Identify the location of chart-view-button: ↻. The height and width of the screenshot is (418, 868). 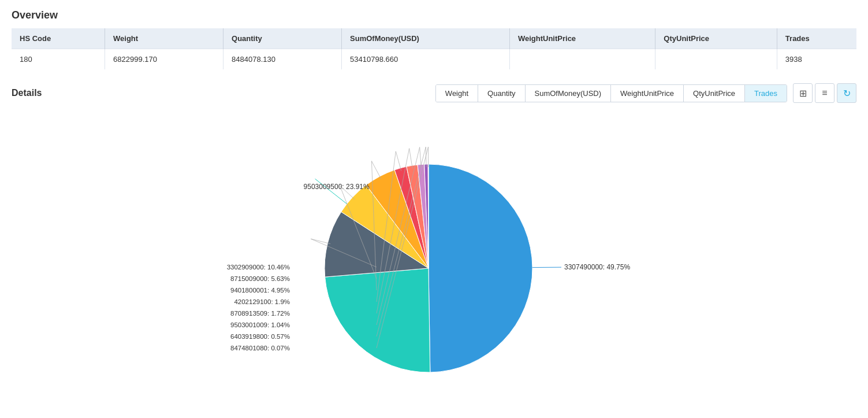
(847, 93).